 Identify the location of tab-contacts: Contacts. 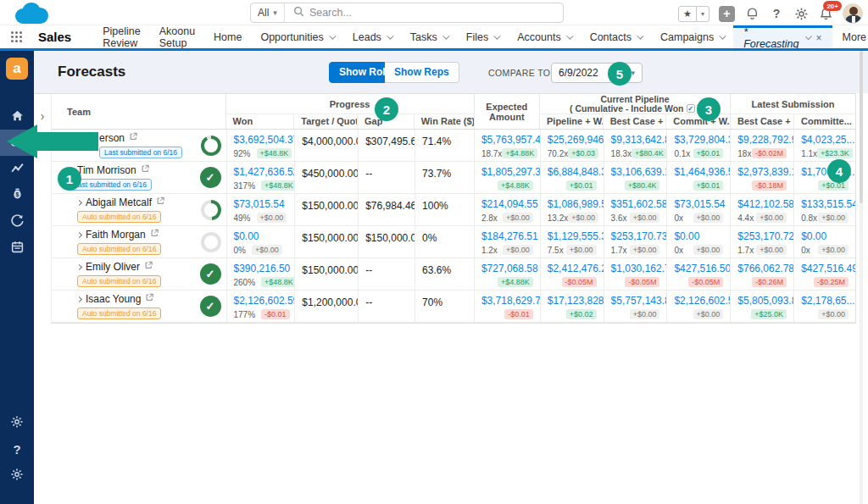
(615, 37).